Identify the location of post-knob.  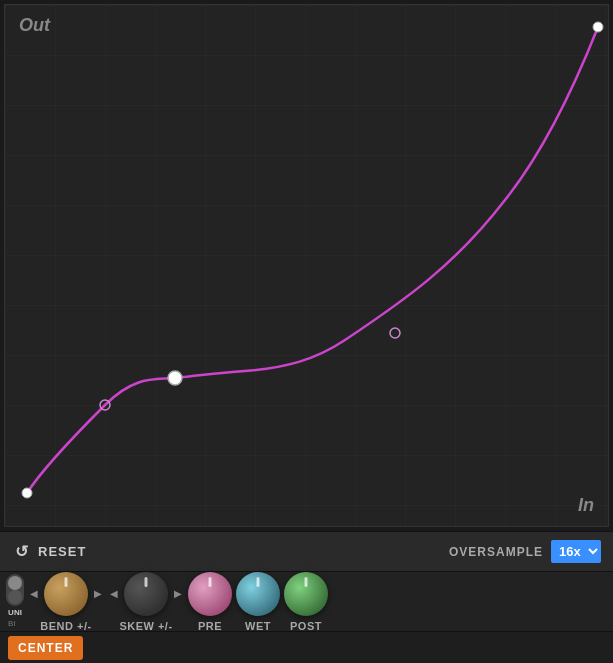
(306, 594).